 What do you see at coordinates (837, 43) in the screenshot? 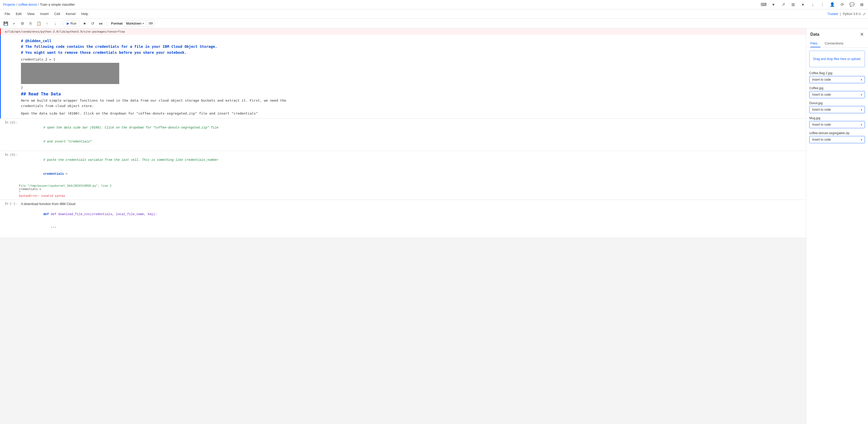
I see `panel-tabs: Files Connections` at bounding box center [837, 43].